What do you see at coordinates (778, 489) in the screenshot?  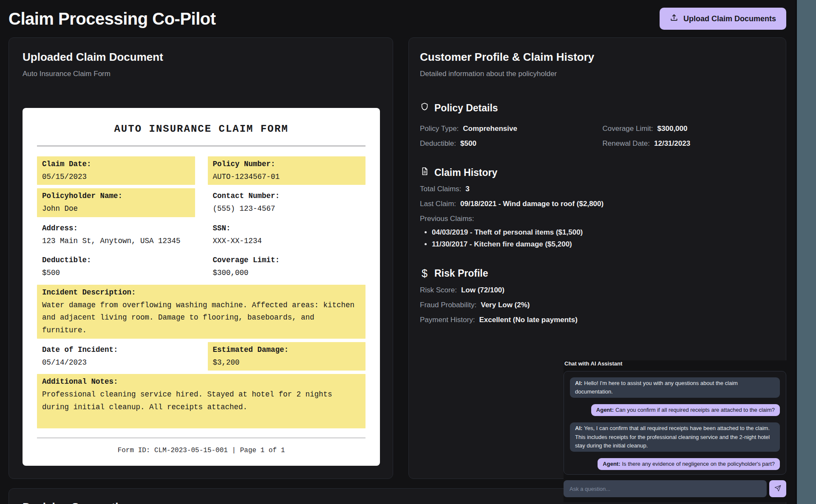 I see `send-button` at bounding box center [778, 489].